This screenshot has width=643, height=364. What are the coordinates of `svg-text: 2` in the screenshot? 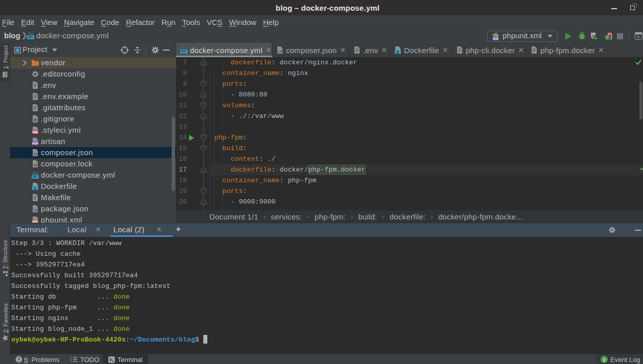 It's located at (604, 360).